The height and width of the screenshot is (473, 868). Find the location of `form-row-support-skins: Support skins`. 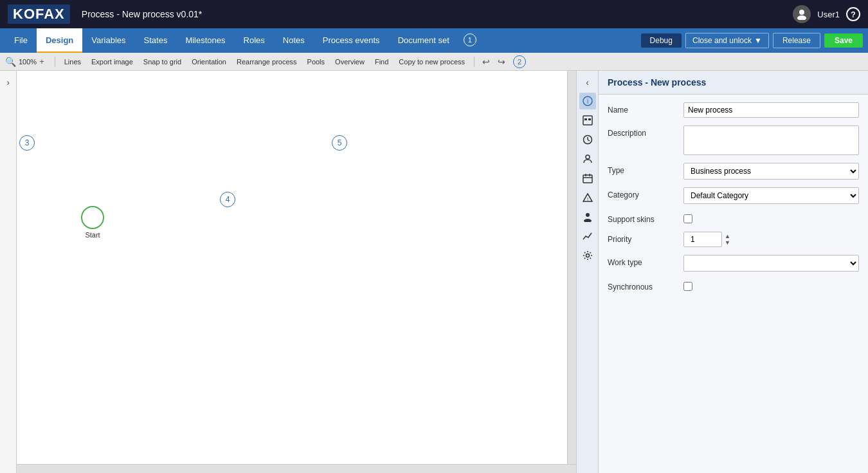

form-row-support-skins: Support skins is located at coordinates (733, 218).